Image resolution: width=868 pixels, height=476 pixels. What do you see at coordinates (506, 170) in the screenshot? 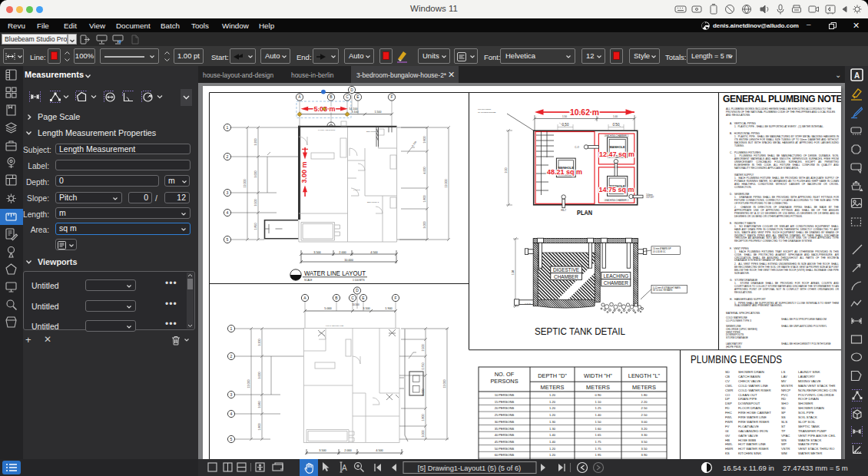
I see `svg-text: 2.00` at bounding box center [506, 170].